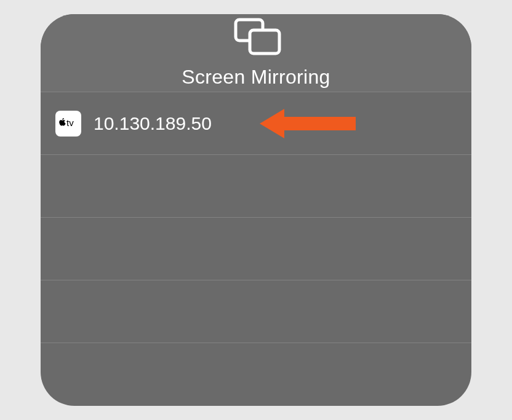 The height and width of the screenshot is (420, 512). I want to click on panel-title: Screen Mirroring, so click(256, 77).